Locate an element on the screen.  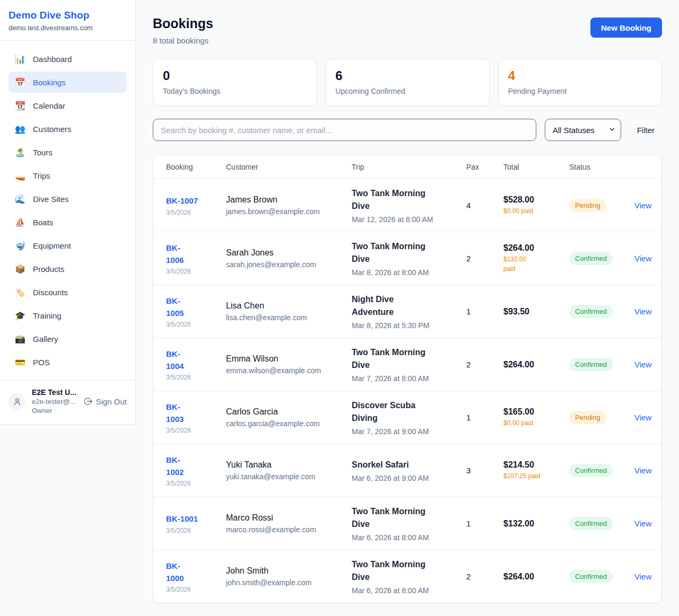
status-badge: Confirmed is located at coordinates (591, 312).